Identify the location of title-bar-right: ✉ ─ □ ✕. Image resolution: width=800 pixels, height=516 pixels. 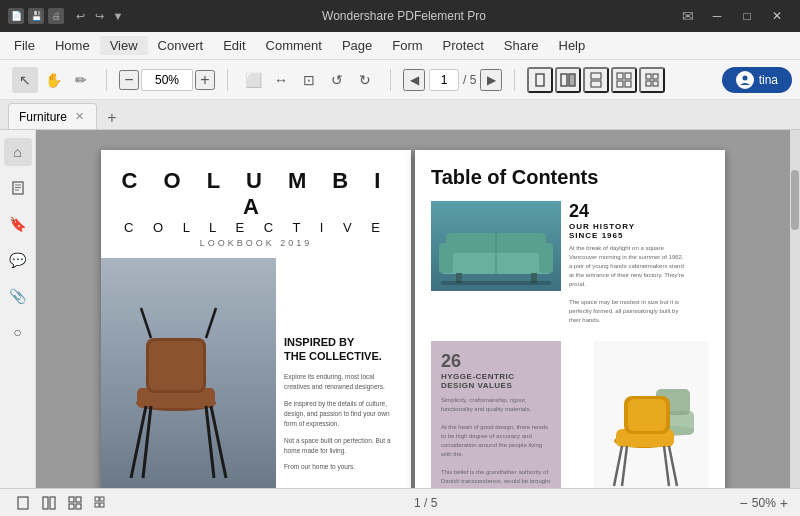
(737, 16).